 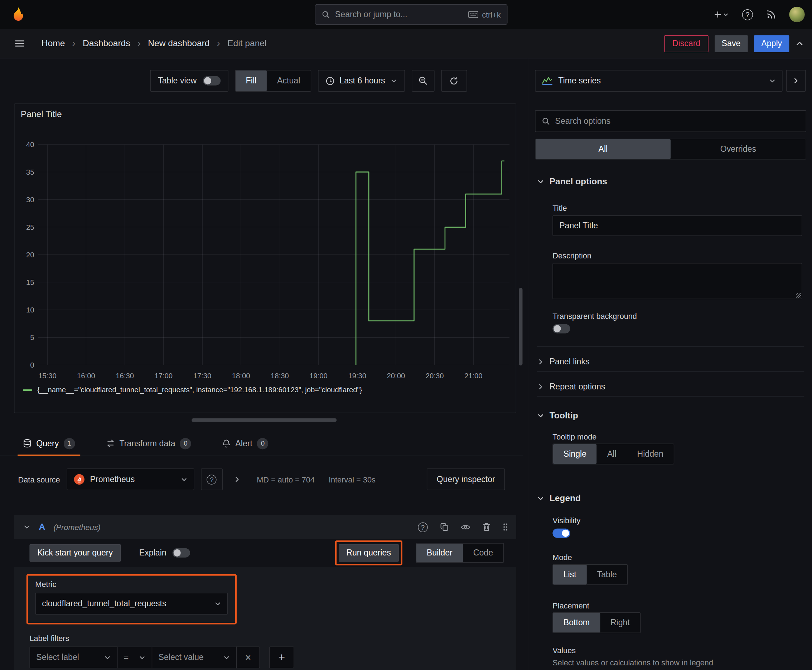 I want to click on options-tab-overrides: Overrides, so click(x=738, y=149).